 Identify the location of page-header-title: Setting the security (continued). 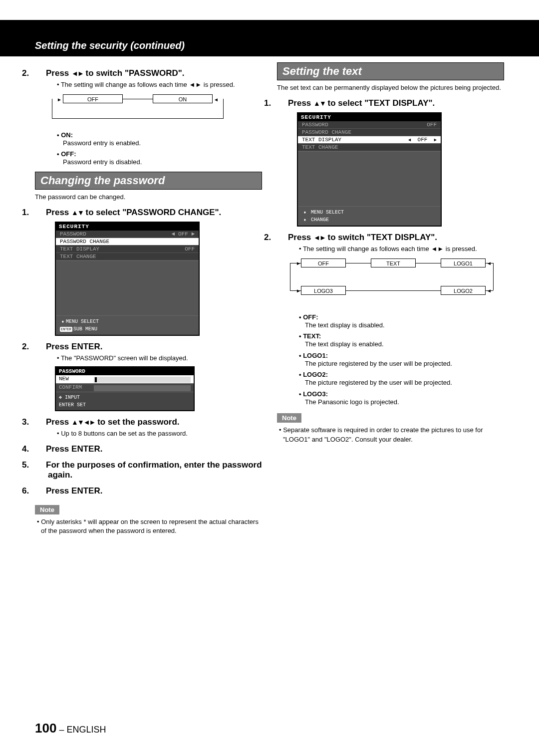
(270, 46).